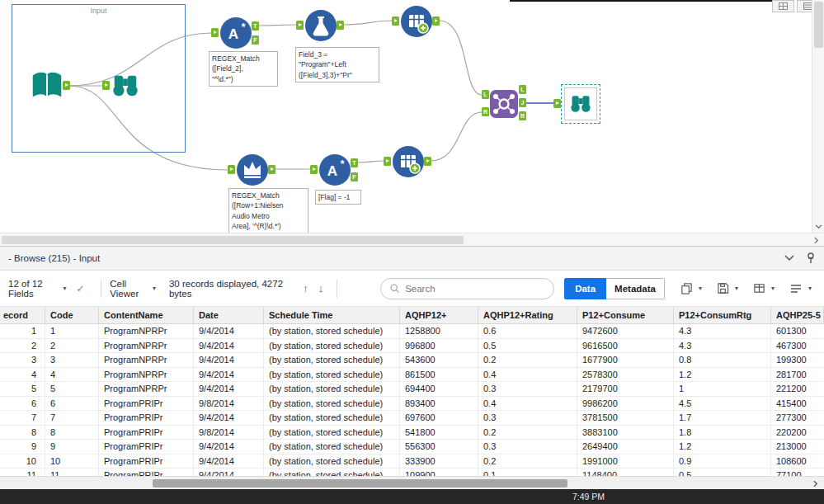 This screenshot has height=504, width=824. Describe the element at coordinates (340, 25) in the screenshot. I see `output-anchor` at that location.